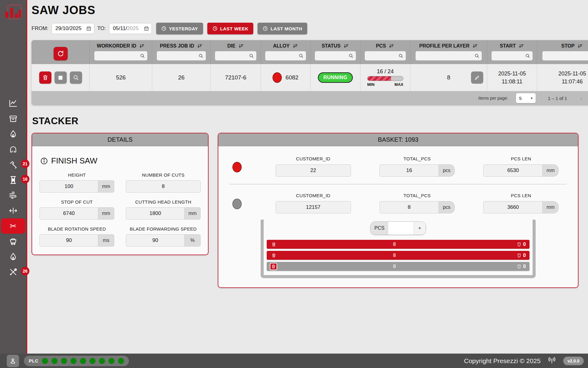 This screenshot has height=368, width=588. Describe the element at coordinates (477, 56) in the screenshot. I see `search-icon` at that location.